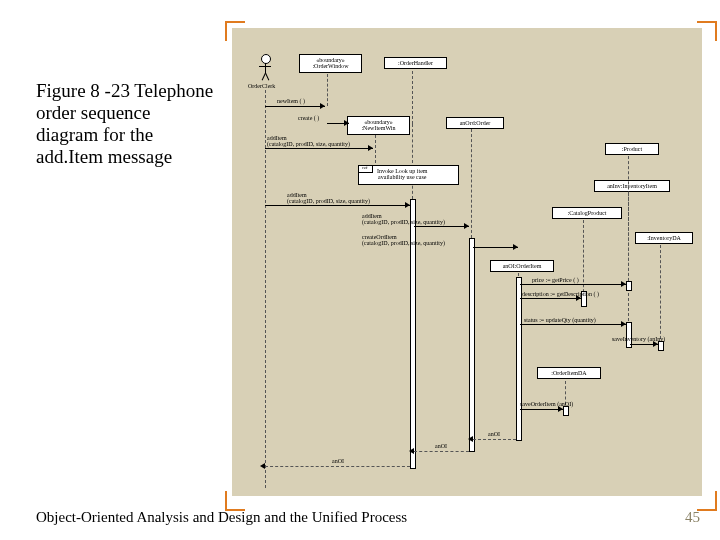 Image resolution: width=720 pixels, height=540 pixels. What do you see at coordinates (366, 169) in the screenshot?
I see `ref-label: ref` at bounding box center [366, 169].